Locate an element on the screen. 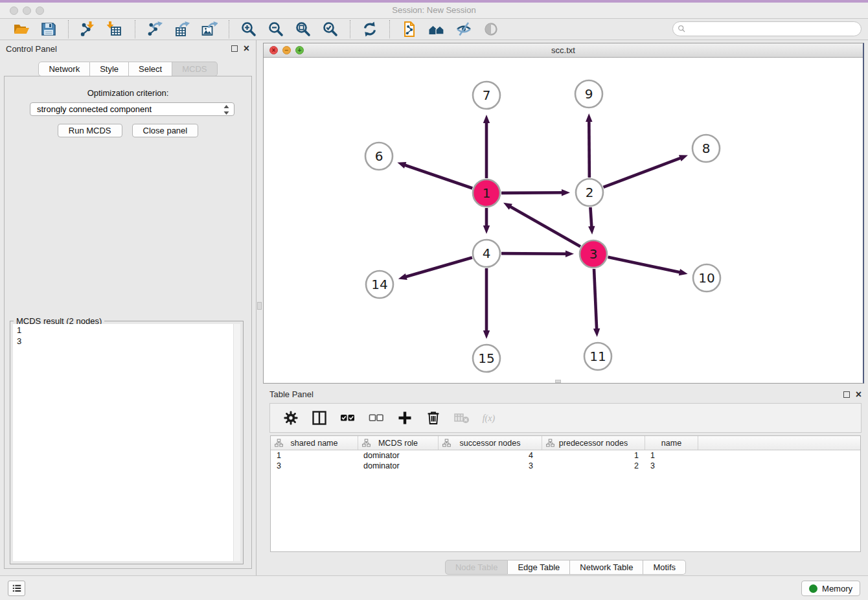  export-image-icon is located at coordinates (209, 29).